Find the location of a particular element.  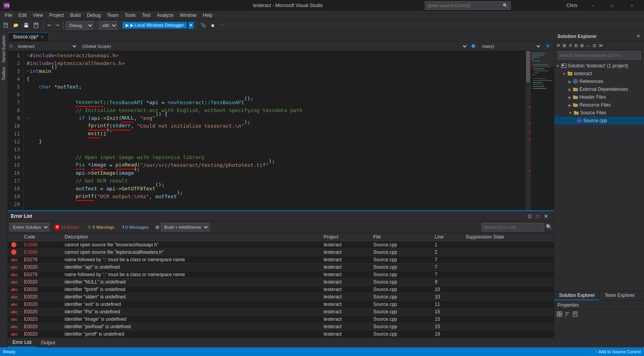

save-button: 💾 is located at coordinates (26, 25).